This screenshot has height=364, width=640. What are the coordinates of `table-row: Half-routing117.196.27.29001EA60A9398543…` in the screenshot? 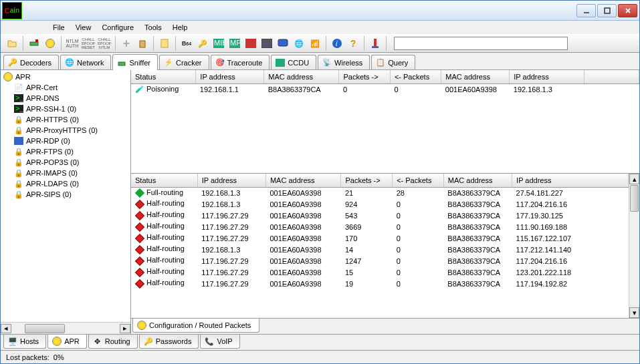 It's located at (380, 215).